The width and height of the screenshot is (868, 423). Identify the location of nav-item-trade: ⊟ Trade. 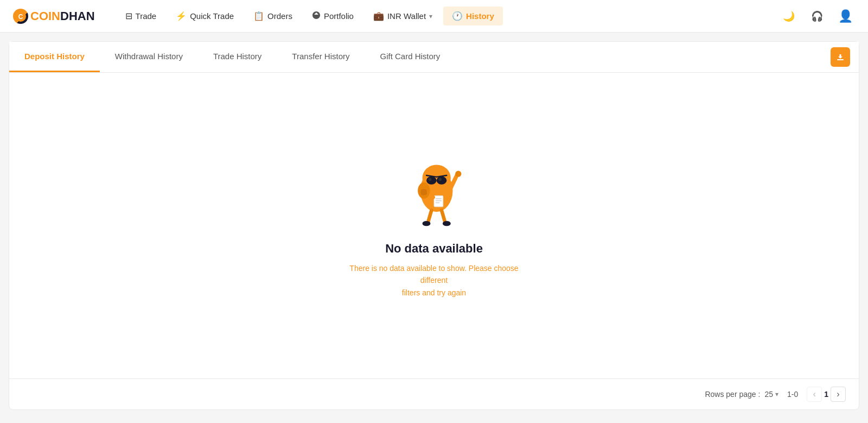
(141, 16).